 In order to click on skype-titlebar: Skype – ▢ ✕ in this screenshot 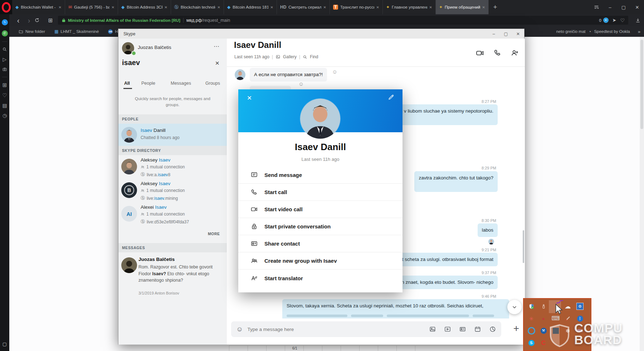, I will do `click(321, 34)`.